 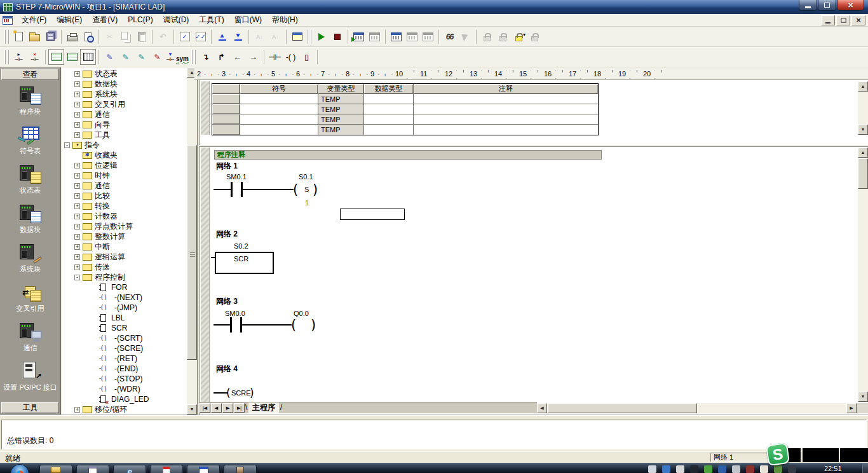 What do you see at coordinates (297, 37) in the screenshot?
I see `options-button` at bounding box center [297, 37].